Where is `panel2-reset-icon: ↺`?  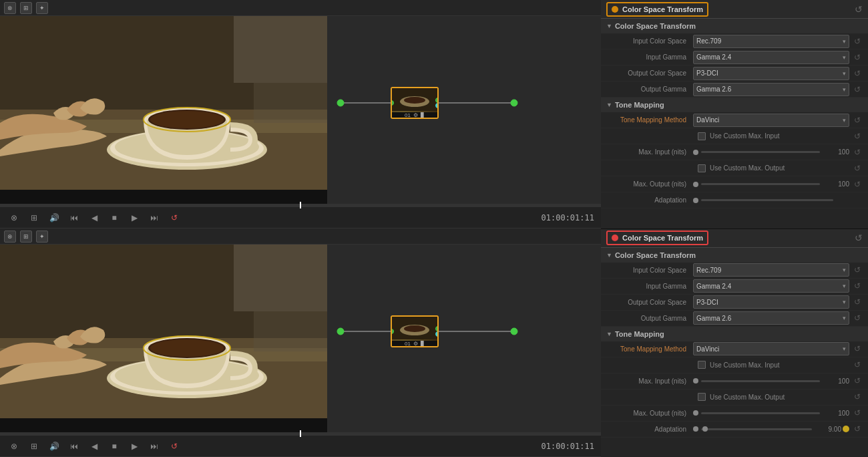 panel2-reset-icon: ↺ is located at coordinates (859, 238).